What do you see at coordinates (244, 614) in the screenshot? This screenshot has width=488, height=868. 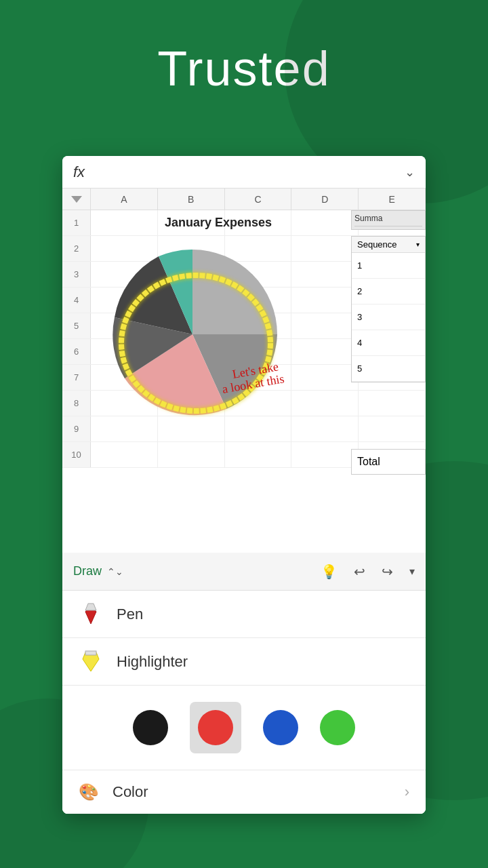 I see `pen-tool-item: Pen` at bounding box center [244, 614].